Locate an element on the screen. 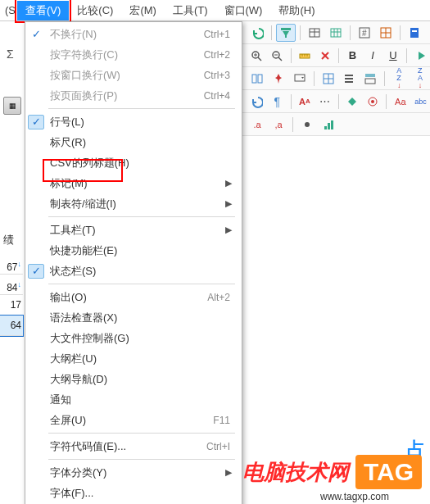  close-x-icon is located at coordinates (324, 56).